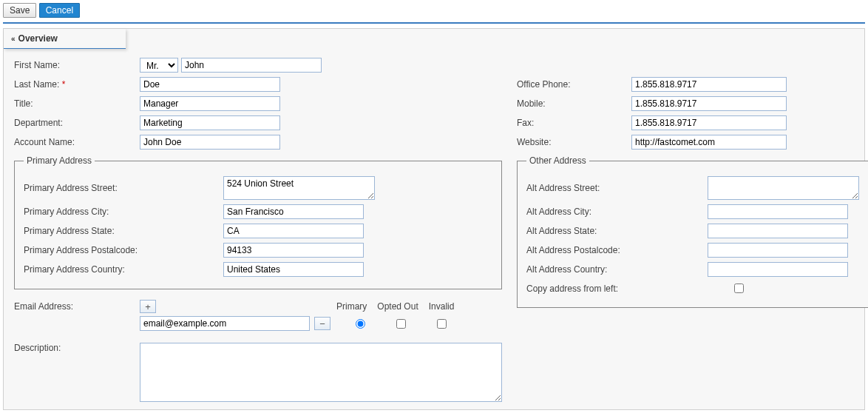  I want to click on label-department: Department:, so click(77, 123).